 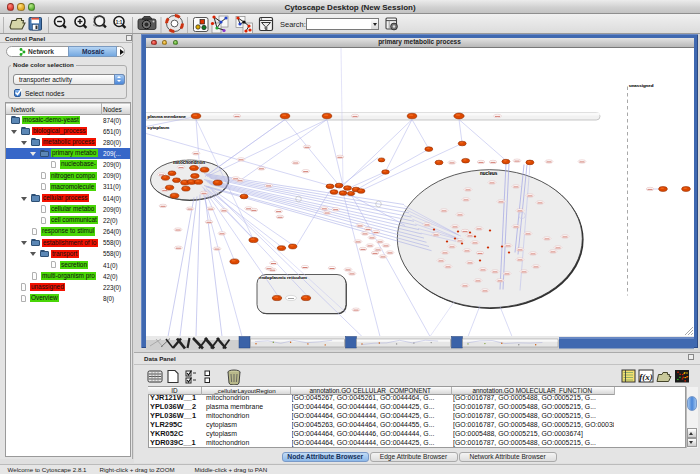 I want to click on svg-text: plasma membrane, so click(x=168, y=116).